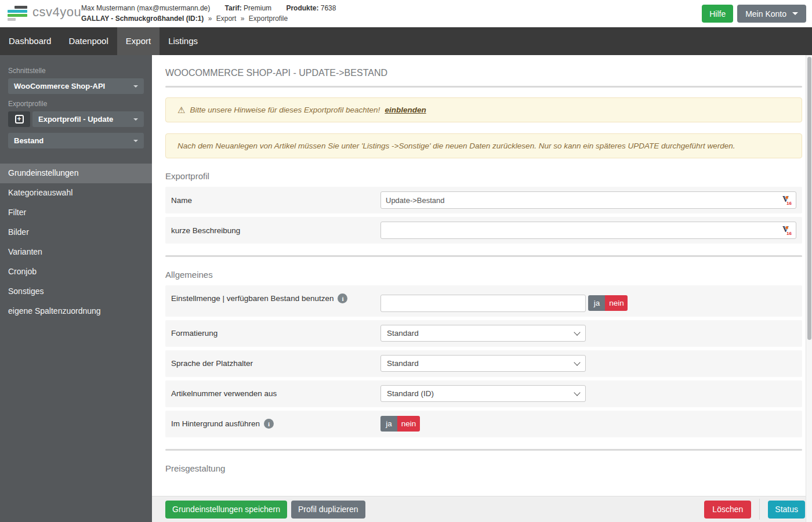 The height and width of the screenshot is (522, 812). I want to click on exportprofile-label: Exportprofile, so click(76, 104).